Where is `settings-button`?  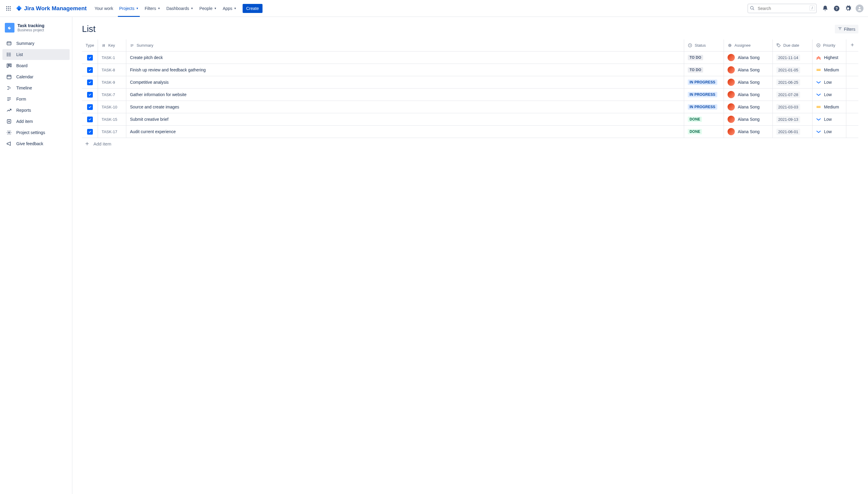
settings-button is located at coordinates (848, 8).